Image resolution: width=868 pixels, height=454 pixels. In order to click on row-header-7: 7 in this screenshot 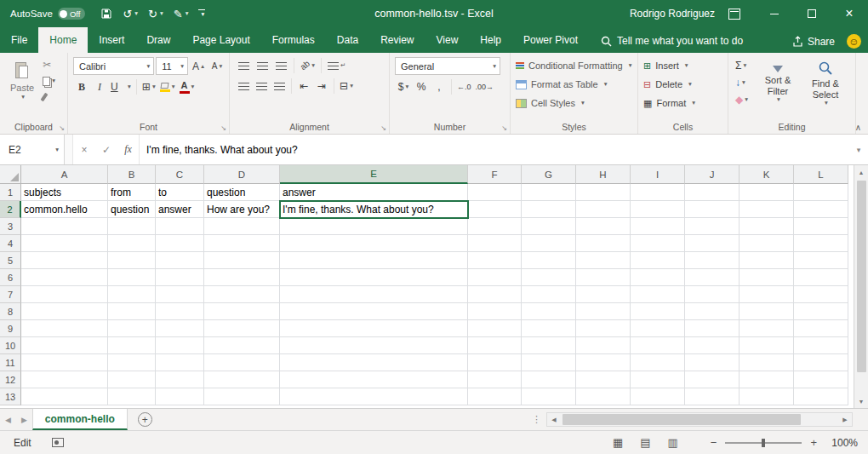, I will do `click(10, 295)`.